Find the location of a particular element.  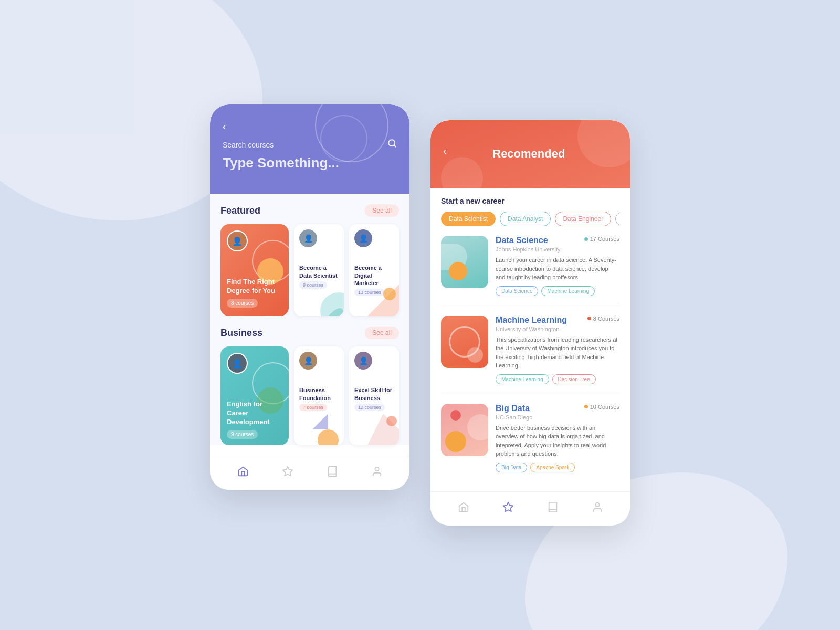

filter-tab-data-engineer: Data Engineer is located at coordinates (583, 219).